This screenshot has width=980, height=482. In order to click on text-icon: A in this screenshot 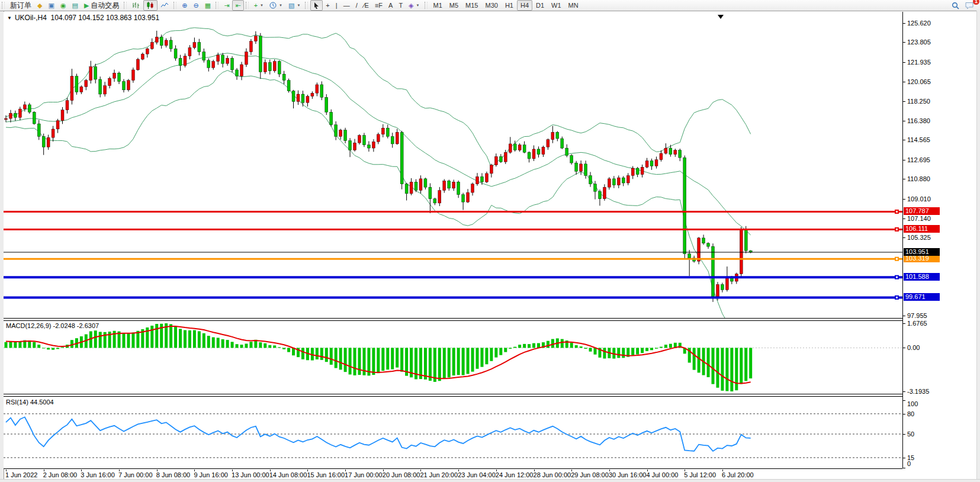, I will do `click(391, 5)`.